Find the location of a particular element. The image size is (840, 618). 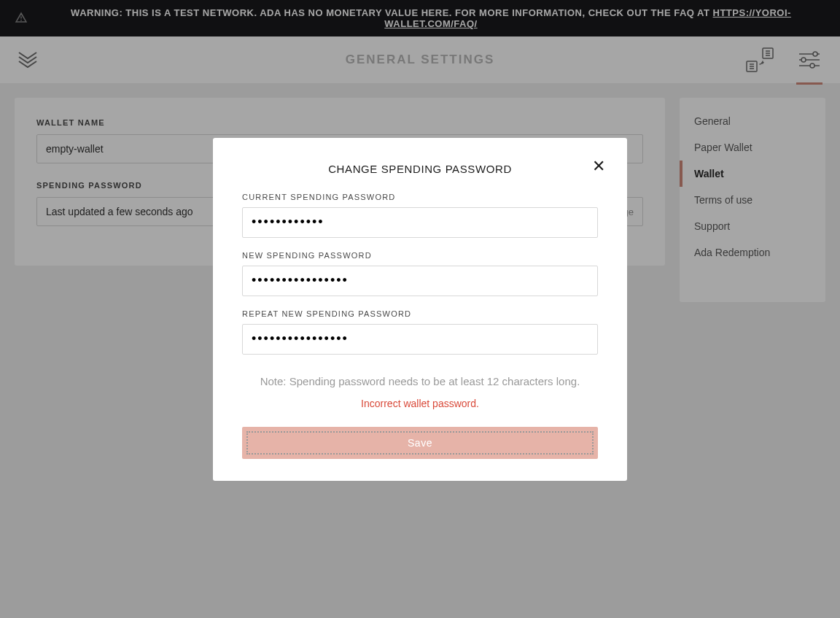

new-password-input is located at coordinates (420, 281).